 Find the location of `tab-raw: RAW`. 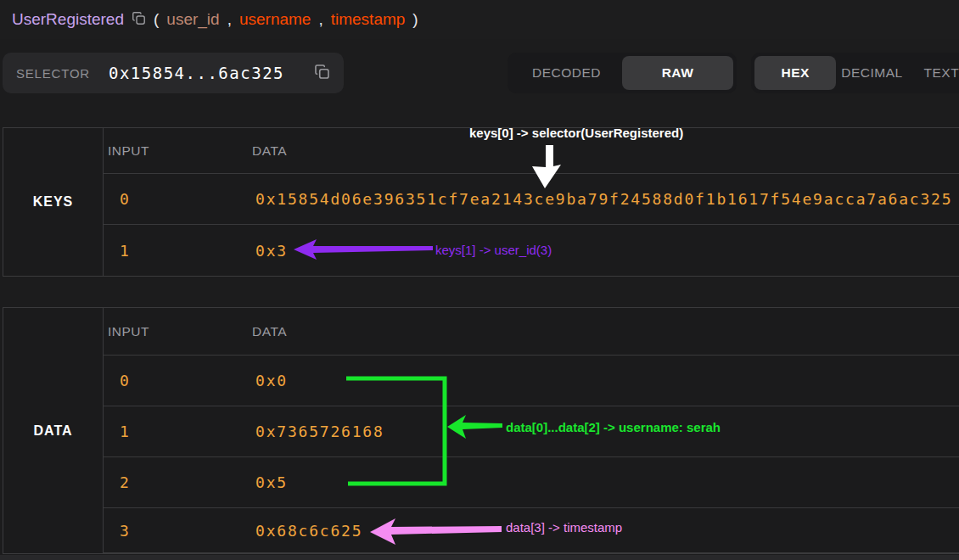

tab-raw: RAW is located at coordinates (677, 73).